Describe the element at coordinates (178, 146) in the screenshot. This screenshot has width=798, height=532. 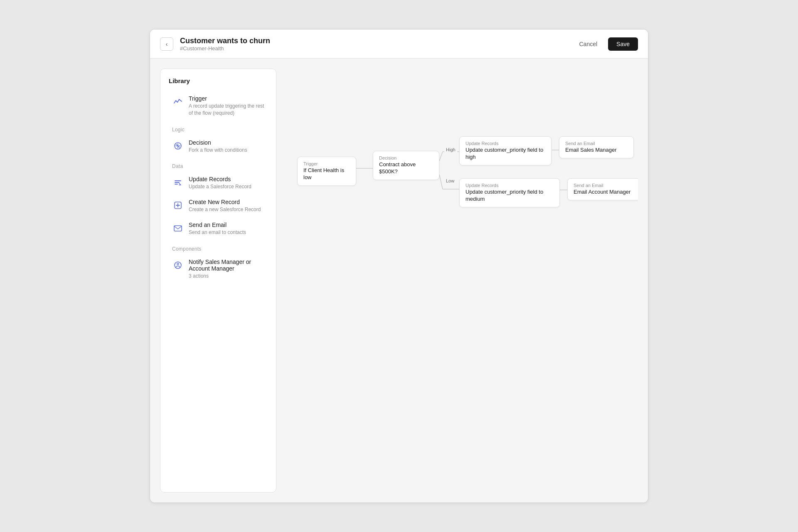
I see `decision-icon` at that location.